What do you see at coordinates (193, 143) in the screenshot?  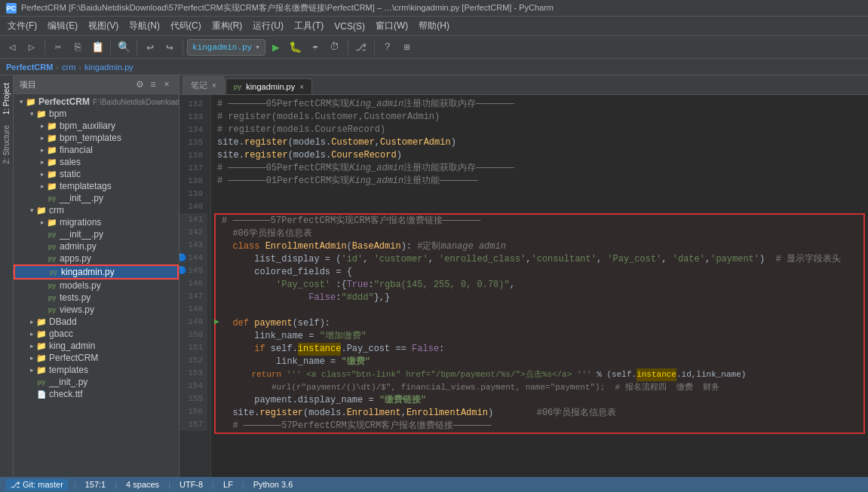 I see `linenum-135: 135` at bounding box center [193, 143].